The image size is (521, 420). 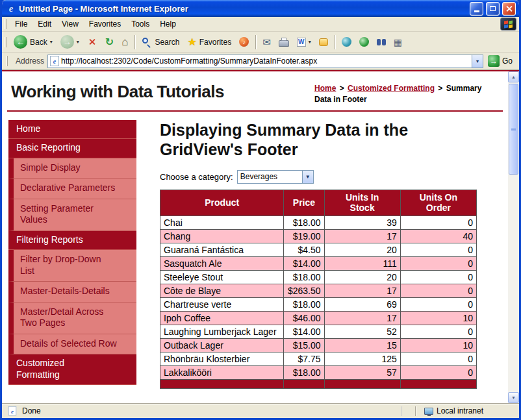 I want to click on units-in-stock-cell: 20, so click(x=362, y=251).